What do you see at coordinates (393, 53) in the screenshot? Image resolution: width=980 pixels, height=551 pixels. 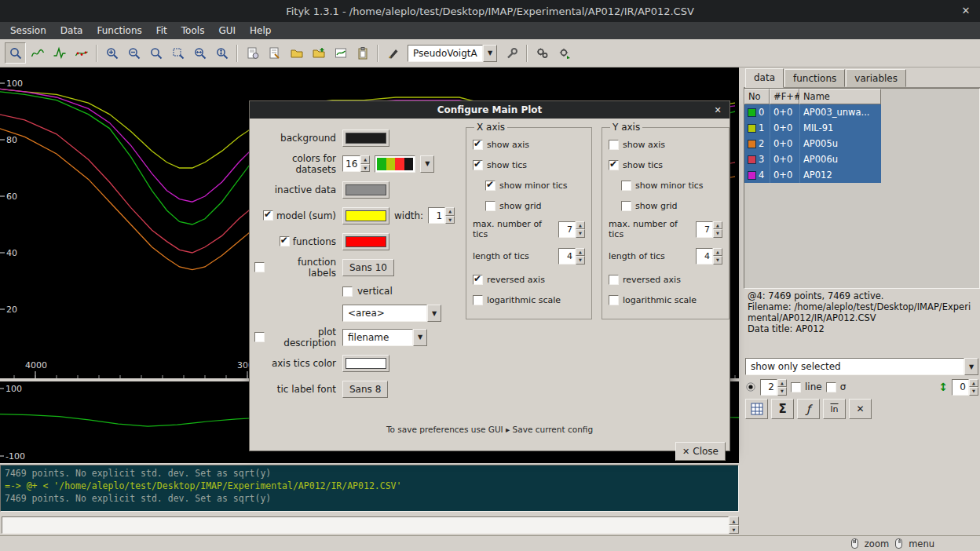 I see `fit-pen-button` at bounding box center [393, 53].